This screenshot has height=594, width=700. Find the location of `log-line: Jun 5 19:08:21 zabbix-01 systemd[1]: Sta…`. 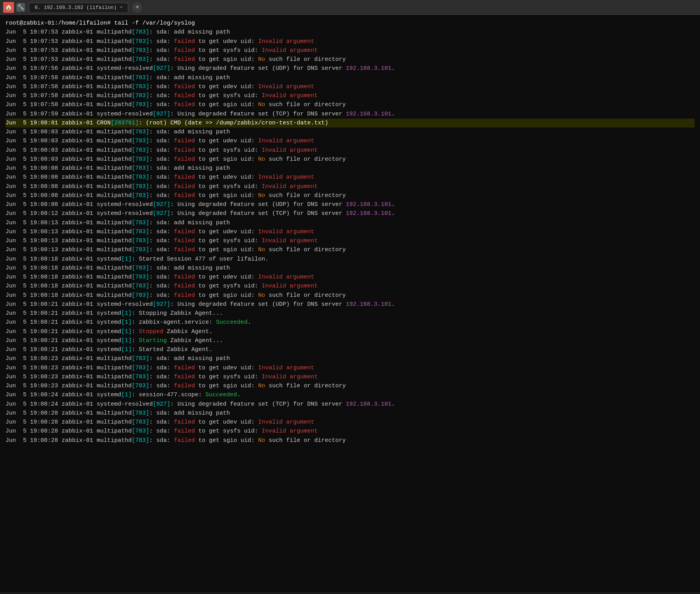

log-line: Jun 5 19:08:21 zabbix-01 systemd[1]: Sta… is located at coordinates (350, 349).